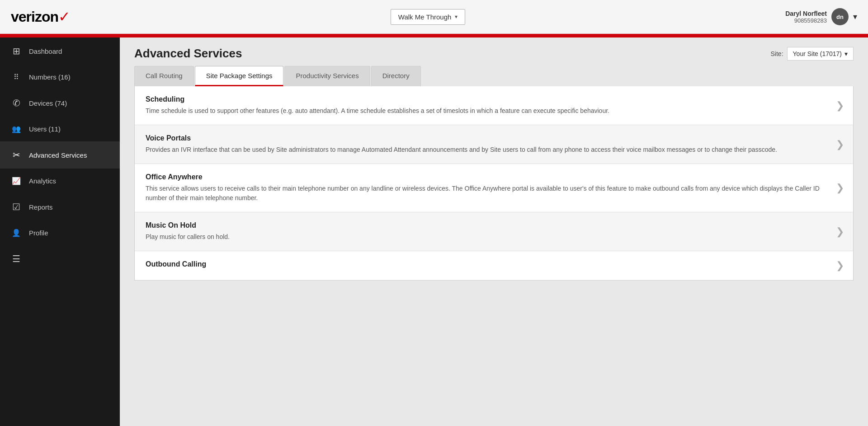 The width and height of the screenshot is (868, 426). What do you see at coordinates (16, 207) in the screenshot?
I see `reports-icon: ☑` at bounding box center [16, 207].